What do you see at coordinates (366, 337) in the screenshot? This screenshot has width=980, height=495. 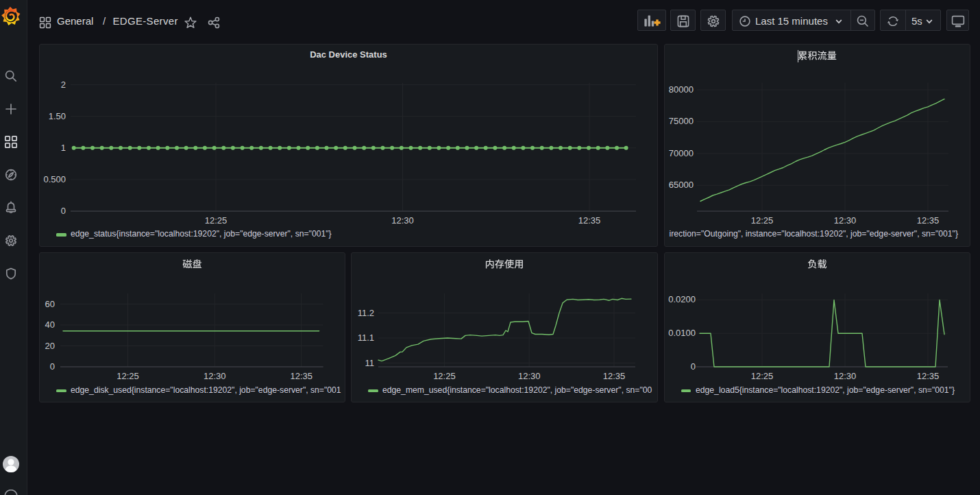 I see `svg-text: 11.1` at bounding box center [366, 337].